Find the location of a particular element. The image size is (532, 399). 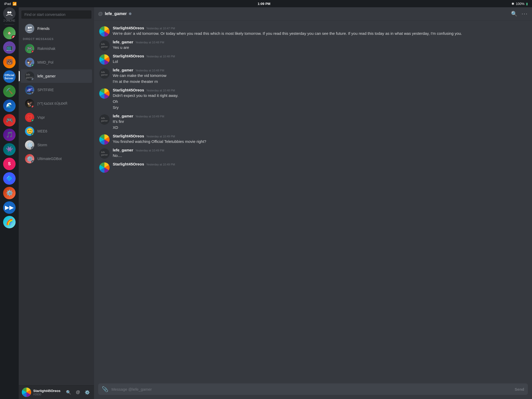

server-icon-s9: 👾 is located at coordinates (9, 149).